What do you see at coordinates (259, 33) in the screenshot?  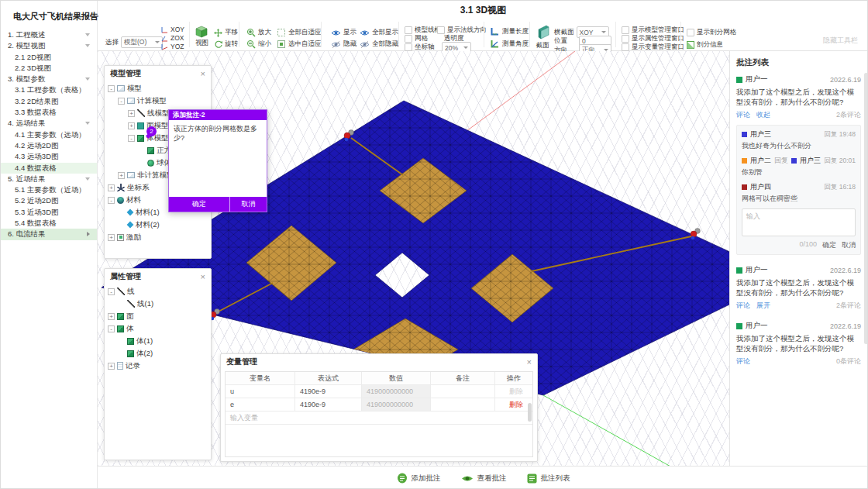 I see `zoom-in-button: 放大` at bounding box center [259, 33].